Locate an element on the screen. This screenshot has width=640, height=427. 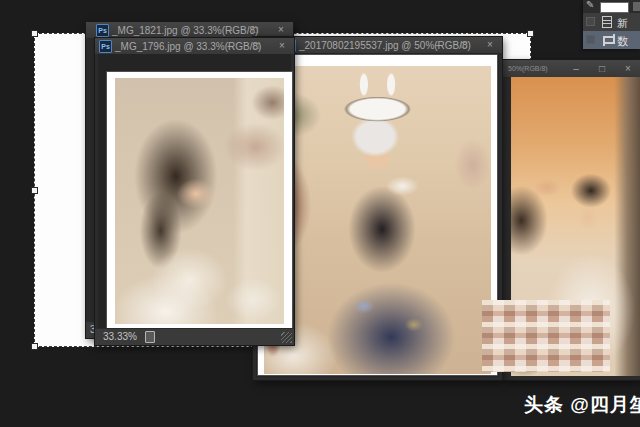
document-icon is located at coordinates (150, 337).